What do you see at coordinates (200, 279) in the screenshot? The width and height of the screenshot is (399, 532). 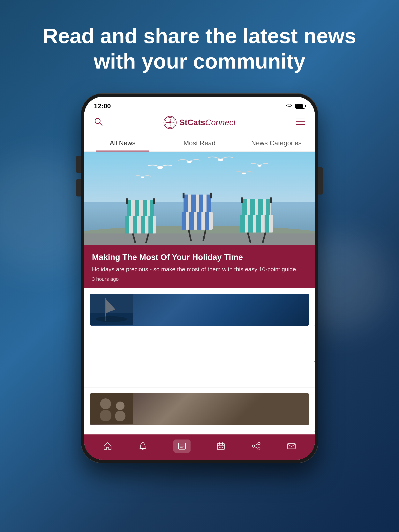 I see `featured-time: 3 hours ago` at bounding box center [200, 279].